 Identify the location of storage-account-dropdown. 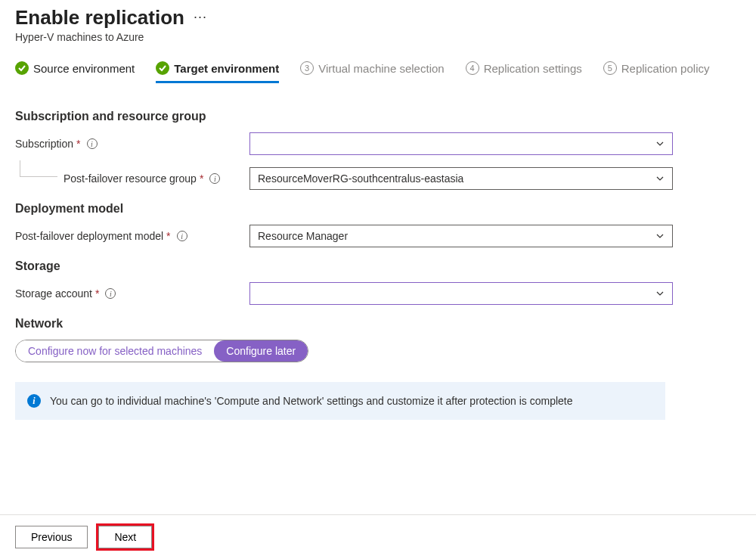
(461, 293).